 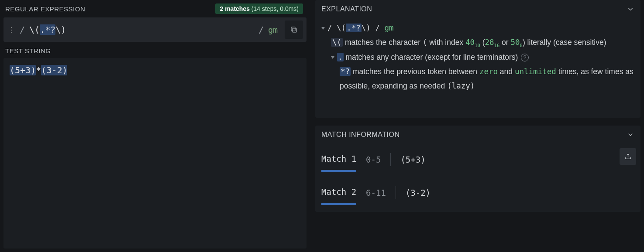 What do you see at coordinates (525, 58) in the screenshot?
I see `info-icon: ?` at bounding box center [525, 58].